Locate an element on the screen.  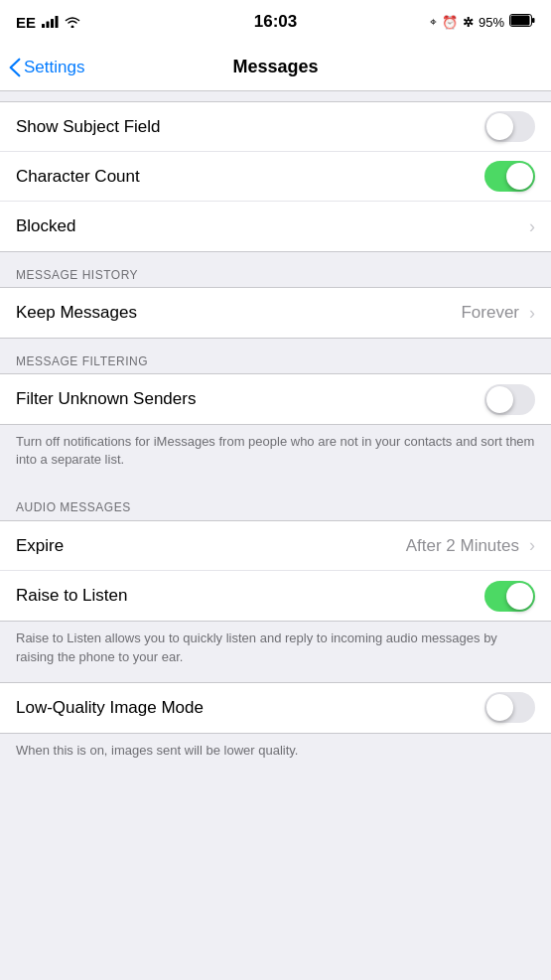
filter-unknown-row: Filter Unknown Senders is located at coordinates (276, 399).